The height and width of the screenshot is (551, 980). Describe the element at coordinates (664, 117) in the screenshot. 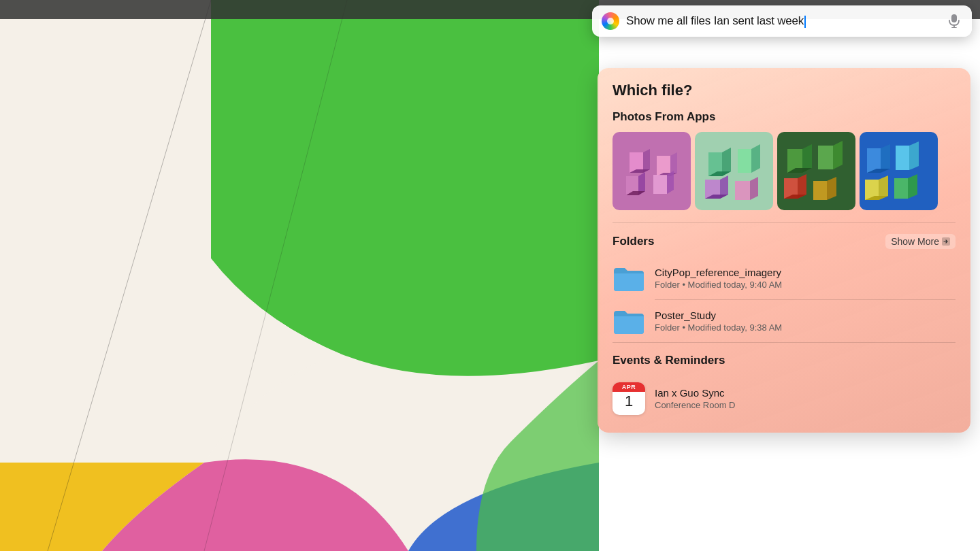

I see `photos-section-title: Photos From Apps` at that location.